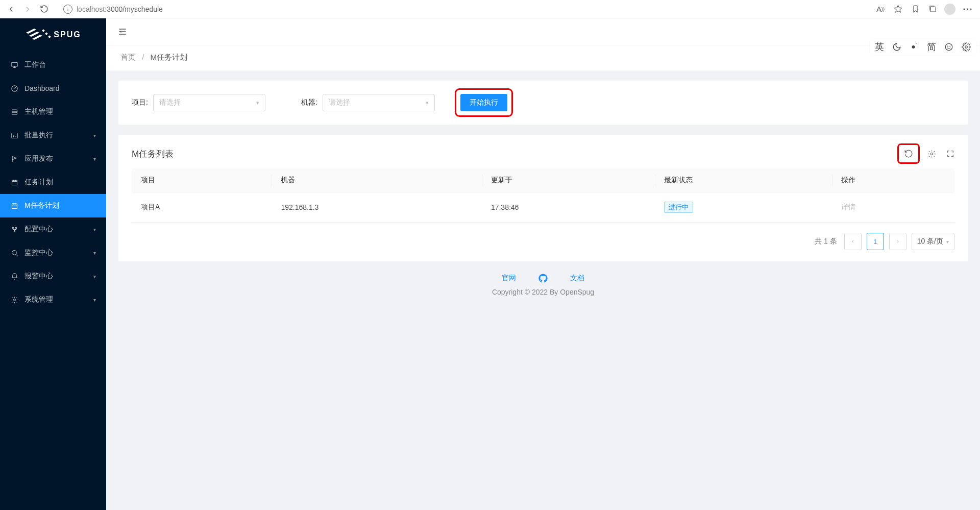  What do you see at coordinates (53, 112) in the screenshot?
I see `sidebar-item-hosts: 主机管理` at bounding box center [53, 112].